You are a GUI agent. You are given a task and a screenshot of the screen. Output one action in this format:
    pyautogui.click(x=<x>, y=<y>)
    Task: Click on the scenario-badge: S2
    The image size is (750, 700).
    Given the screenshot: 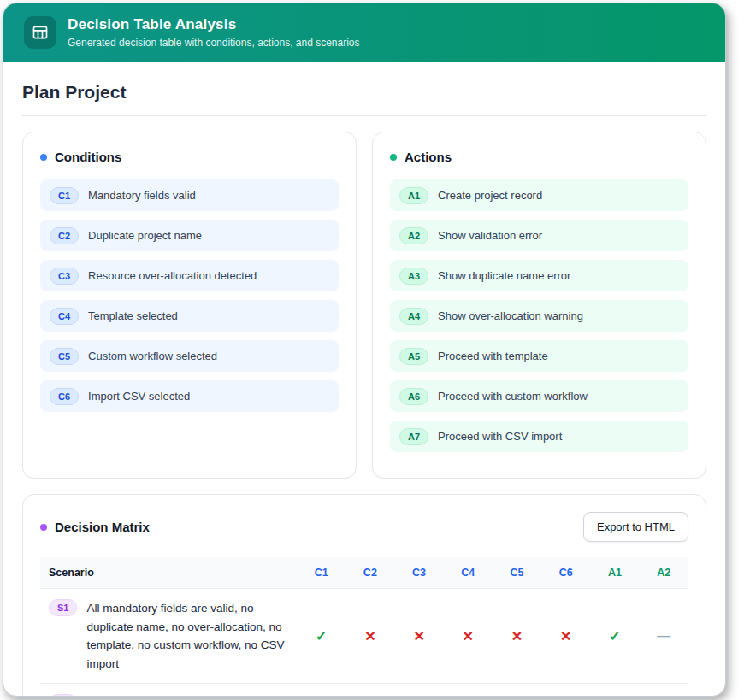 What is the action you would take?
    pyautogui.click(x=63, y=696)
    